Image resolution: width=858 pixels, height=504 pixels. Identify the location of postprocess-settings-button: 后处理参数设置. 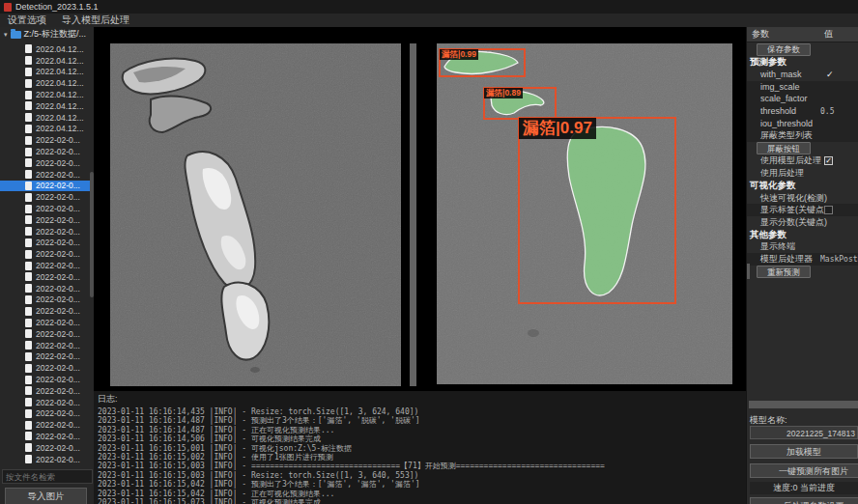
(804, 500).